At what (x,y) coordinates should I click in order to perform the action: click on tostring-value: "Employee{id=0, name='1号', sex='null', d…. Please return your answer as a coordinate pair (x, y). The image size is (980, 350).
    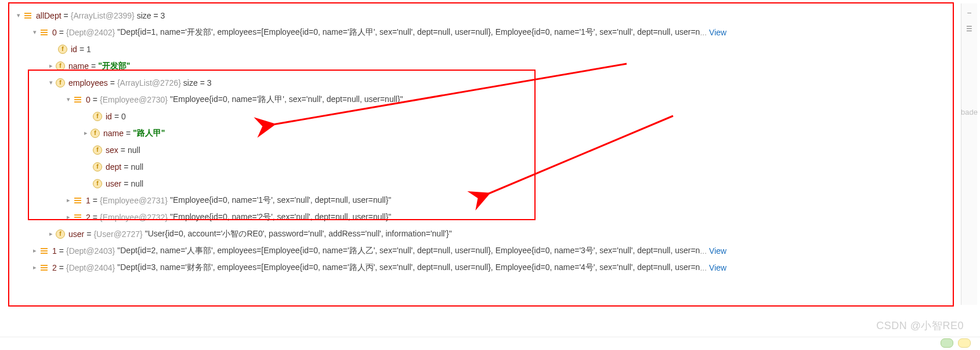
    Looking at the image, I should click on (281, 200).